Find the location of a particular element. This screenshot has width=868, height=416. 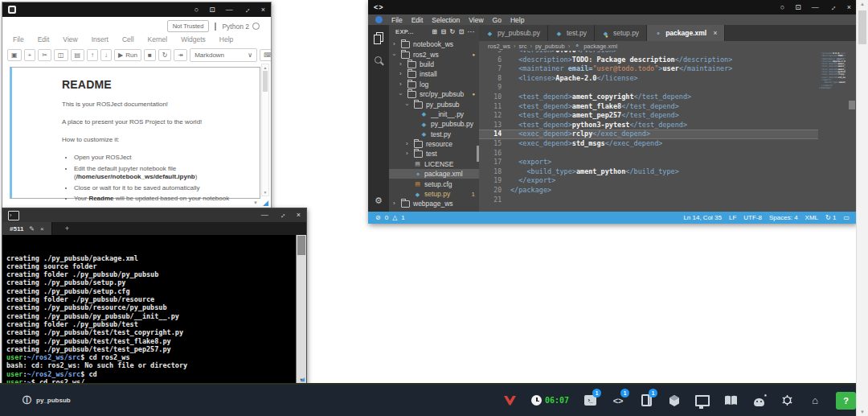

tree-folder-log: ›log is located at coordinates (434, 84).